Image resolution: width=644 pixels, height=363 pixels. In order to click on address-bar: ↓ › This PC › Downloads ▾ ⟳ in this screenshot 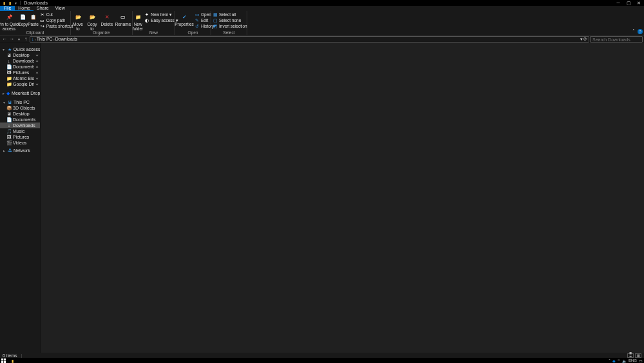, I will do `click(309, 39)`.